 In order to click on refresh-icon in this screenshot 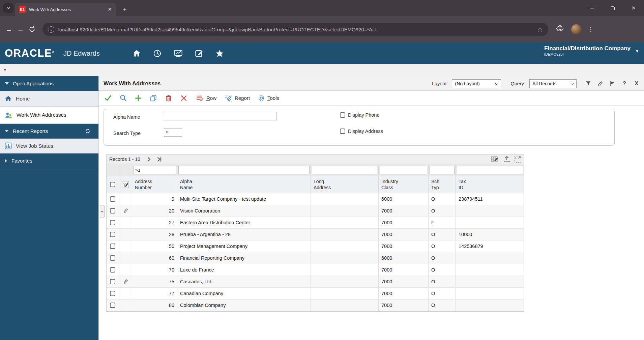, I will do `click(88, 132)`.